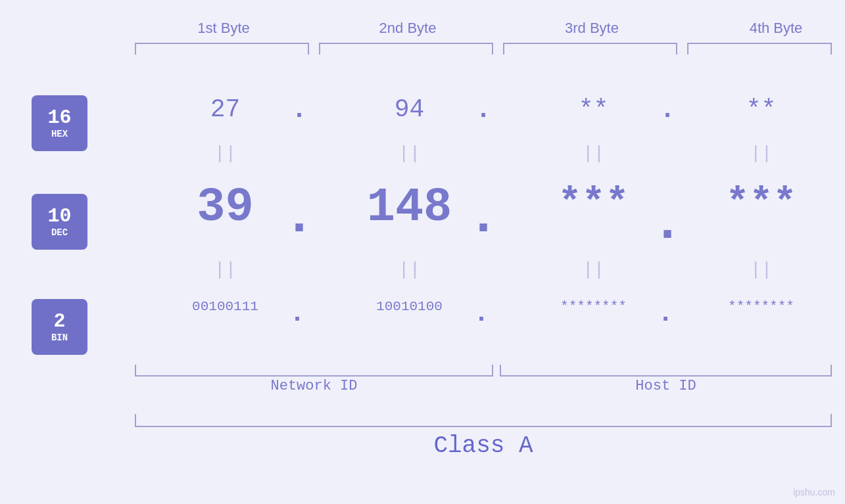 The height and width of the screenshot is (504, 845). I want to click on dec-dot2: ., so click(483, 217).